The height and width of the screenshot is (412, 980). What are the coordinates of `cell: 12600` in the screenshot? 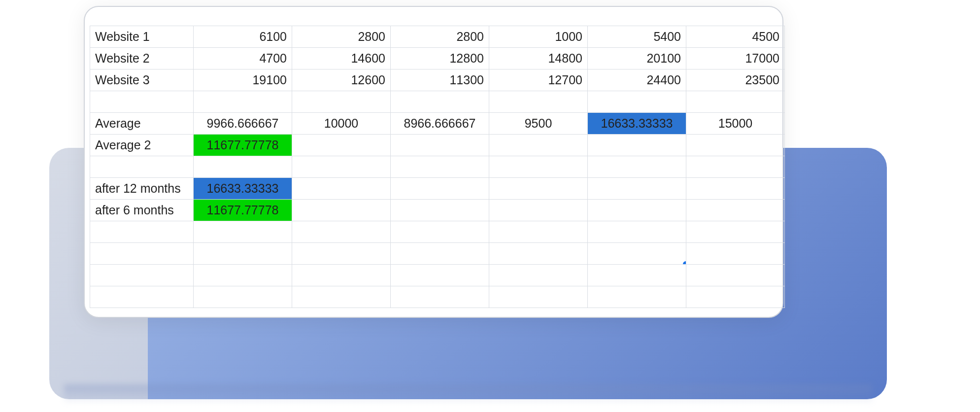 It's located at (341, 80).